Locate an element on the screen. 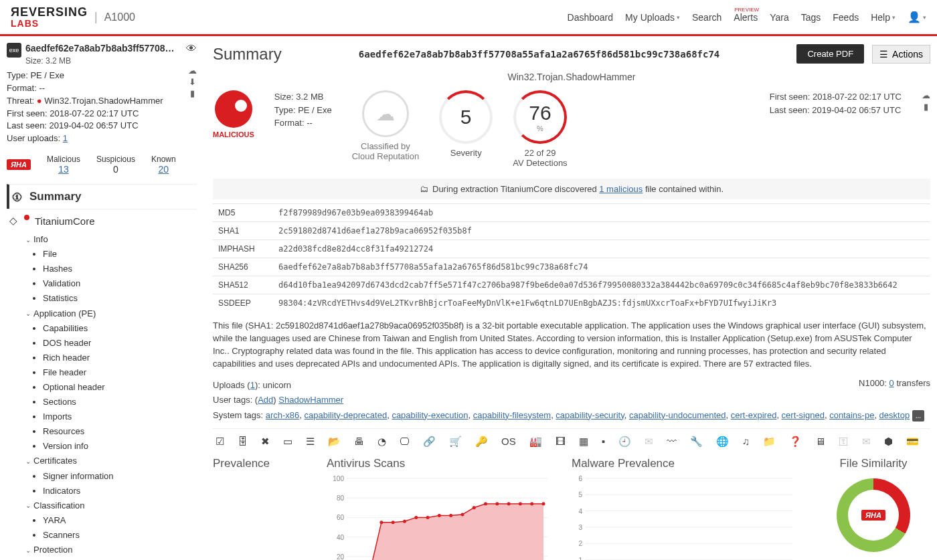  tree-item: Statistics is located at coordinates (120, 298).